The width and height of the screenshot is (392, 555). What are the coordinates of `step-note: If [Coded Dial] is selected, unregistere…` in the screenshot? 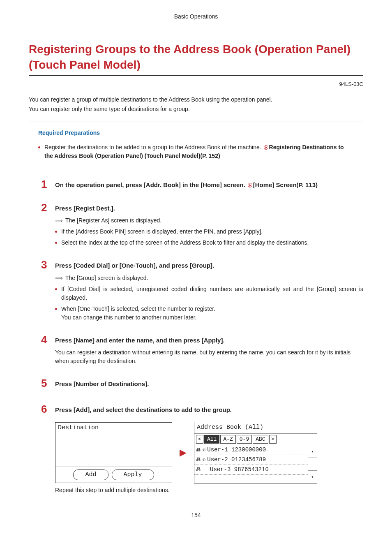 It's located at (209, 294).